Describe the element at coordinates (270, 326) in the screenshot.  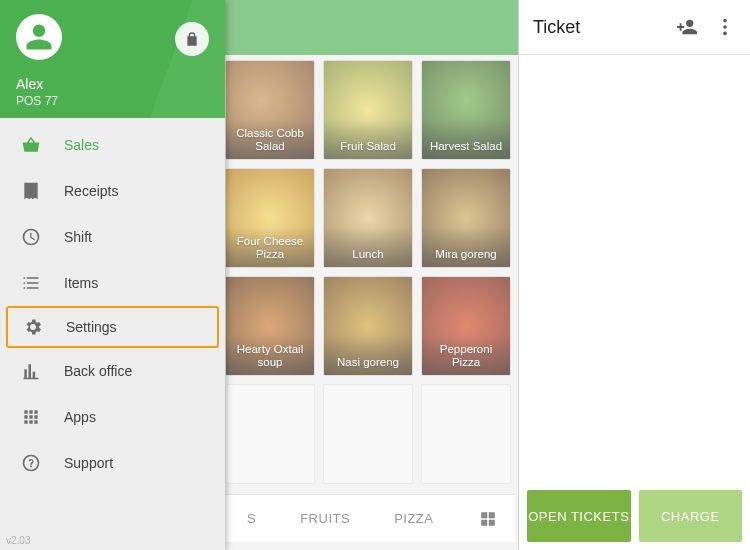
I see `product-card: Hearty Oxtail soup` at that location.